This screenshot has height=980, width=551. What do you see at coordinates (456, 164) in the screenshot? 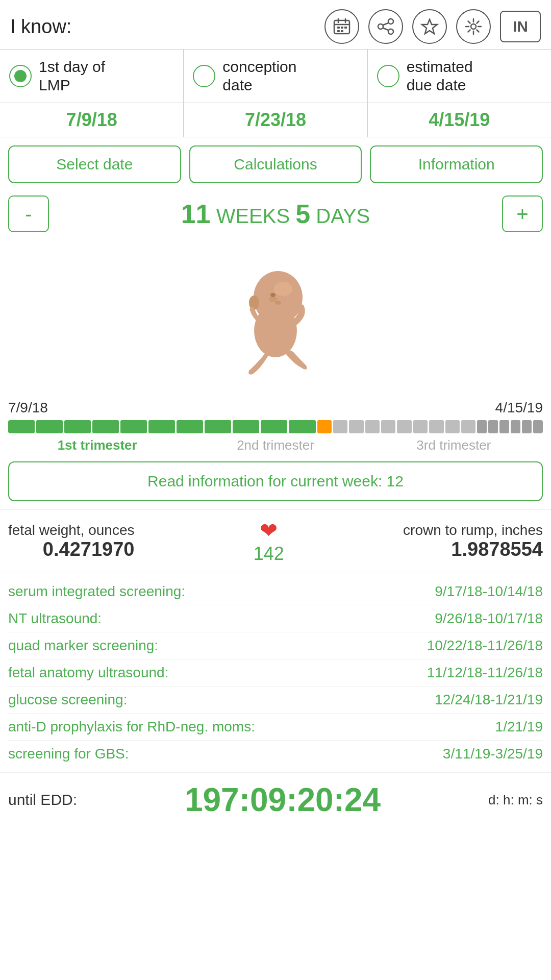
I see `information-button: Information` at bounding box center [456, 164].